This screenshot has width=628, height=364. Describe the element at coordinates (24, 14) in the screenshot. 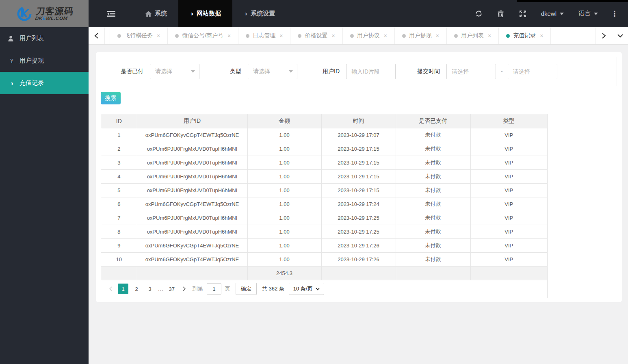

I see `logo-icon` at that location.